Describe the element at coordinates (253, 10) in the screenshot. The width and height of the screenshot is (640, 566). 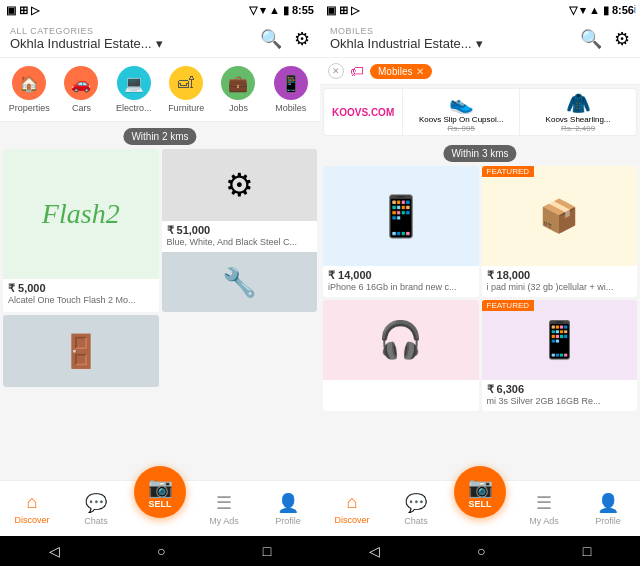
I see `location-icon: ▽` at that location.